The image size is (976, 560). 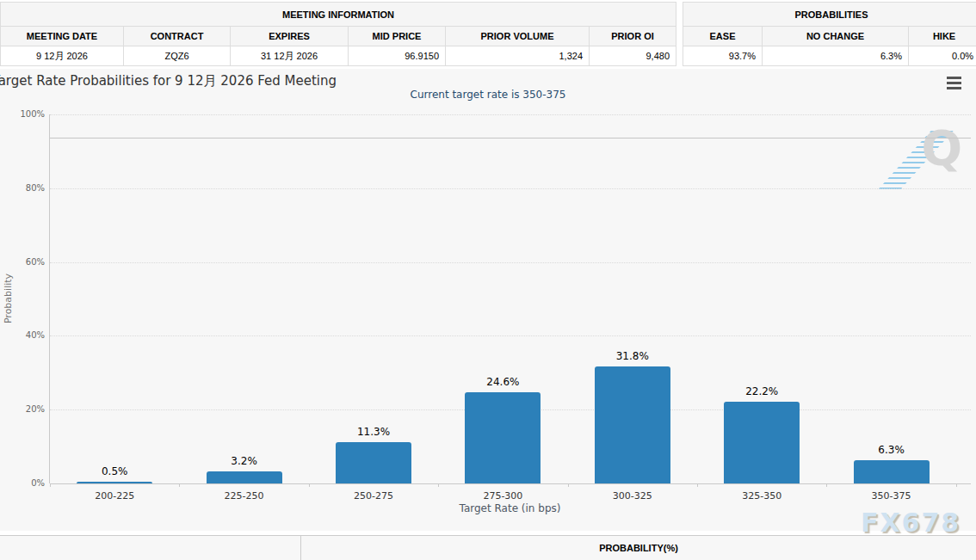 What do you see at coordinates (374, 432) in the screenshot?
I see `bar-value-label: 11.3%` at bounding box center [374, 432].